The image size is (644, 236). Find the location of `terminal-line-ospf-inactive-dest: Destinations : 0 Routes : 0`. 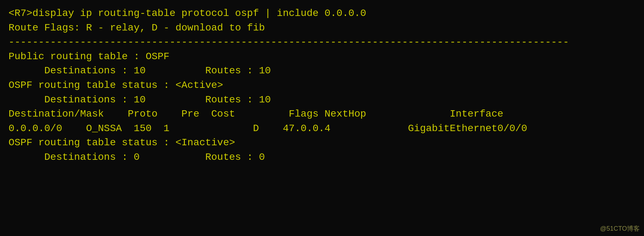

terminal-line-ospf-inactive-dest: Destinations : 0 Routes : 0 is located at coordinates (322, 157).